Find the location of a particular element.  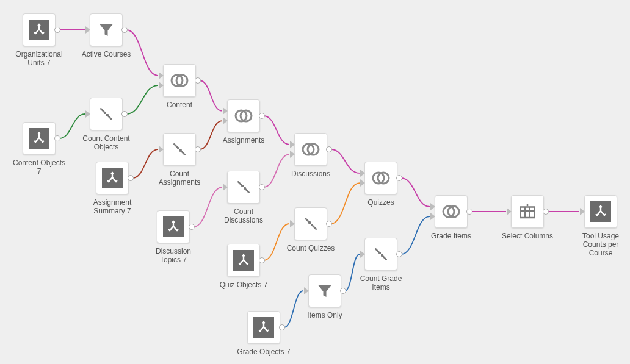

node-label: Count Assignments is located at coordinates (179, 178).